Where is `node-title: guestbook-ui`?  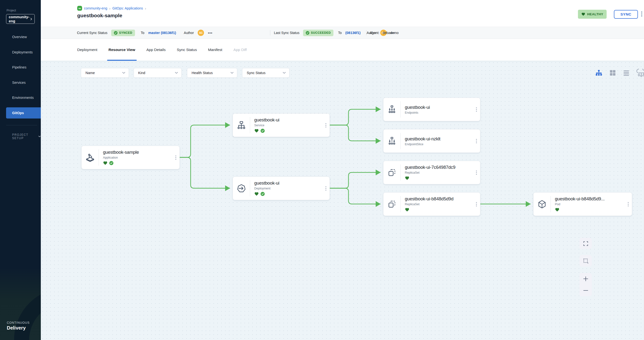 node-title: guestbook-ui is located at coordinates (418, 108).